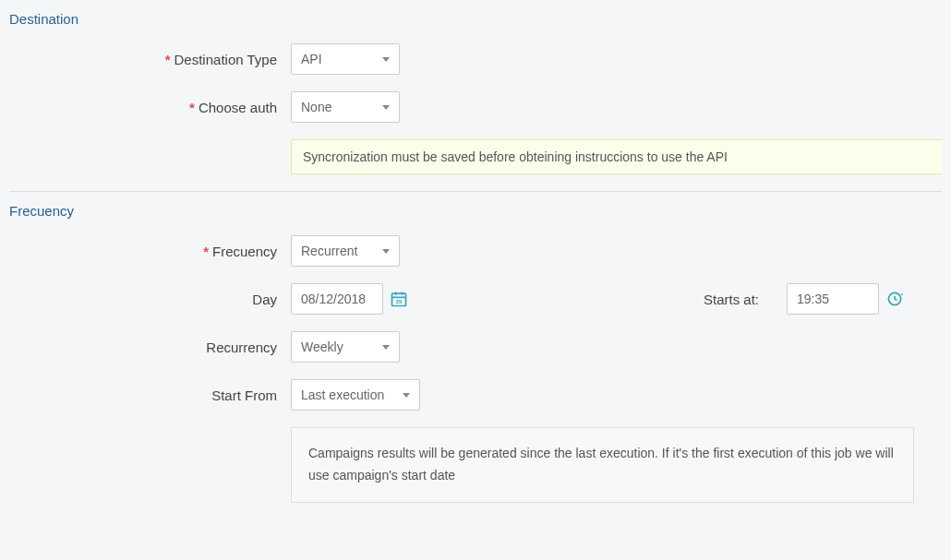 The width and height of the screenshot is (951, 560). I want to click on start-from-value: Last execution, so click(343, 395).